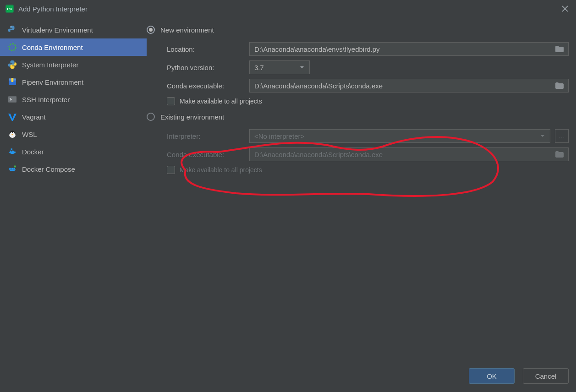 Image resolution: width=576 pixels, height=392 pixels. I want to click on interpreter-row: Interpreter: <No interpreter> …, so click(368, 136).